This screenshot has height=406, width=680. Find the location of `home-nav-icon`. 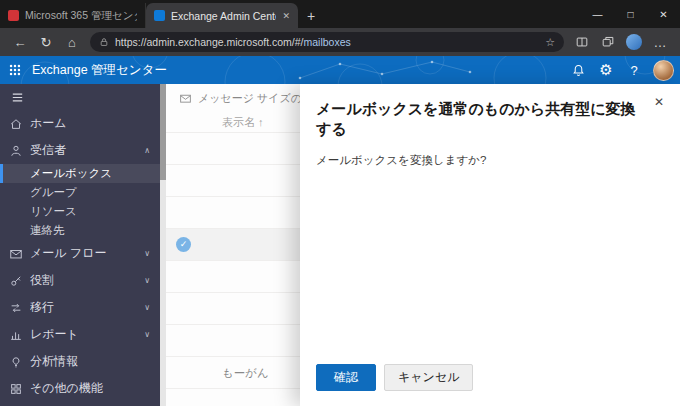

home-nav-icon is located at coordinates (20, 124).